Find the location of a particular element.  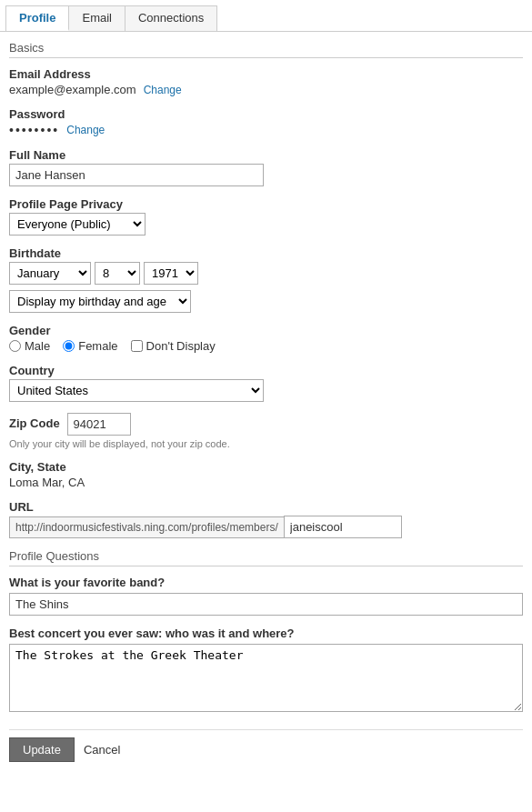

email-field-group: Email Address example@example.com Change is located at coordinates (266, 82).